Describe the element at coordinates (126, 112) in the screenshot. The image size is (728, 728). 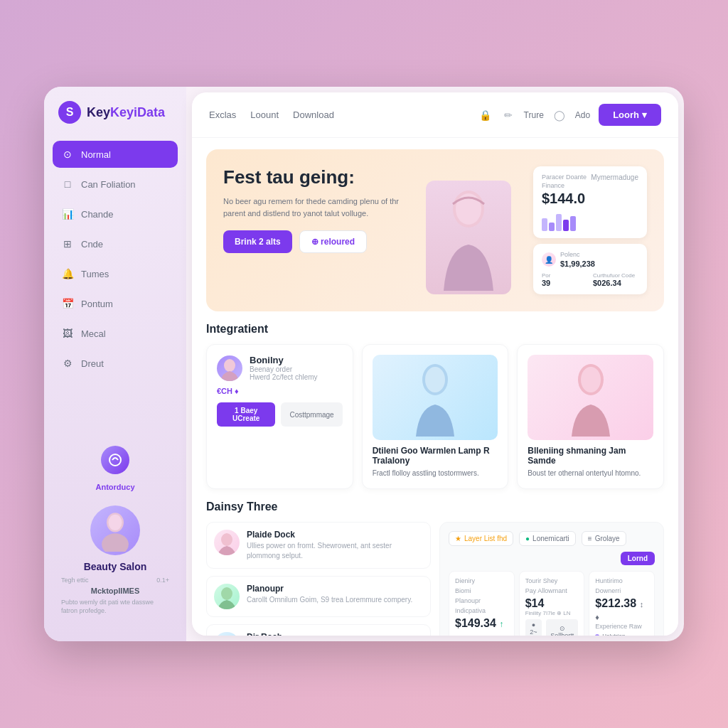
I see `logo-text: KeyKeyiData` at that location.